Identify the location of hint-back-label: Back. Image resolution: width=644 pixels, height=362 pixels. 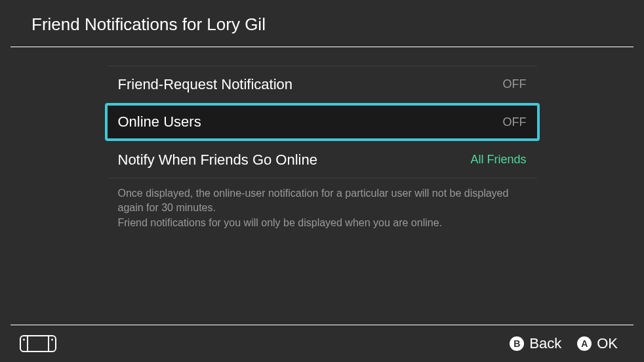
(546, 344).